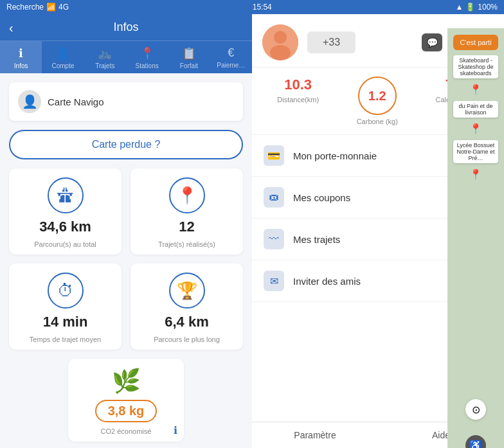  Describe the element at coordinates (476, 67) in the screenshot. I see `map-label-skateboard: Skateboard - Skateshop de skateboards` at that location.